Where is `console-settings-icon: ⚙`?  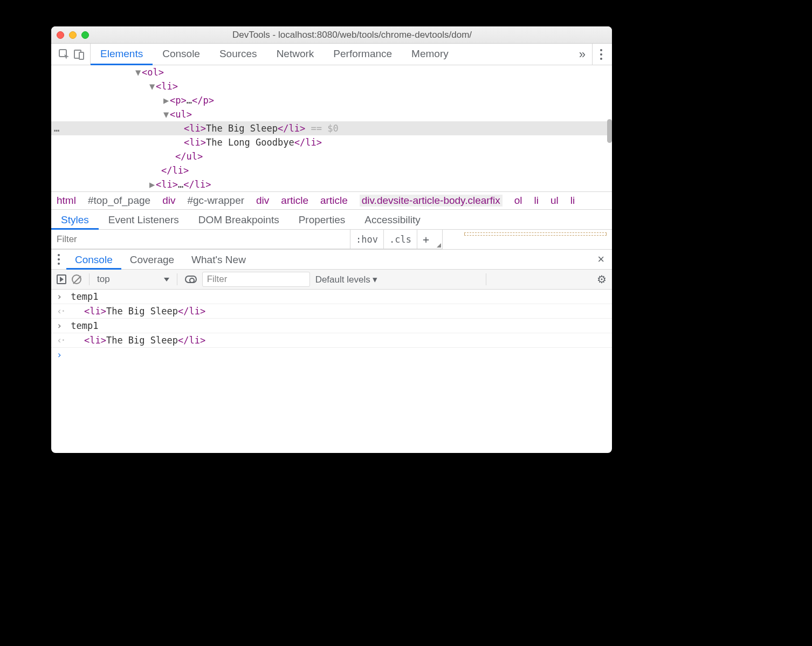 console-settings-icon: ⚙ is located at coordinates (602, 279).